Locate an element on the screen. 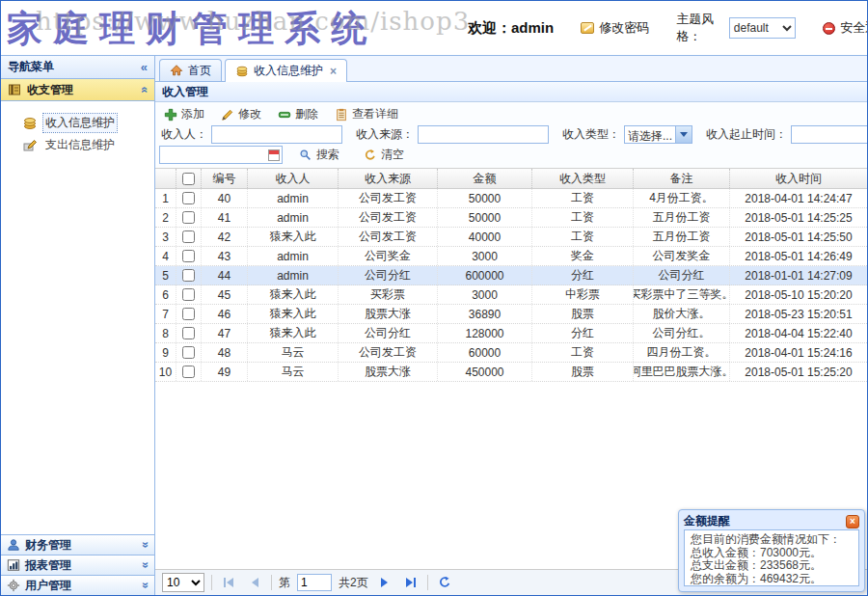  tab-close-icon: × is located at coordinates (334, 71).